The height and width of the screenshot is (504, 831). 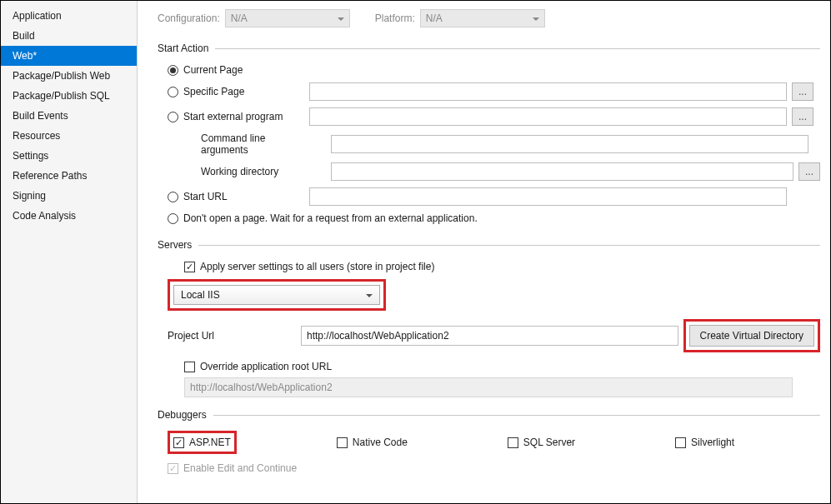 What do you see at coordinates (68, 56) in the screenshot?
I see `sidebar-item-web: Web*` at bounding box center [68, 56].